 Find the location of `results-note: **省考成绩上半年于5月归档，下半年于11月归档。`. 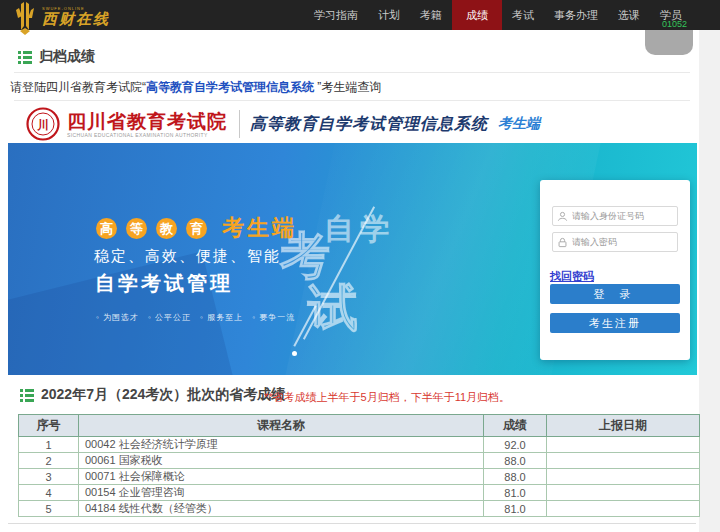

results-note: **省考成绩上半年于5月归档，下半年于11月归档。 is located at coordinates (387, 398).